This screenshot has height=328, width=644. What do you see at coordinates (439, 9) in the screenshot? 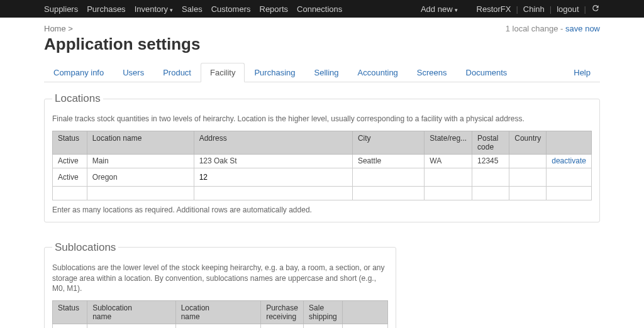
I see `add-new-menu: Add new▾` at bounding box center [439, 9].